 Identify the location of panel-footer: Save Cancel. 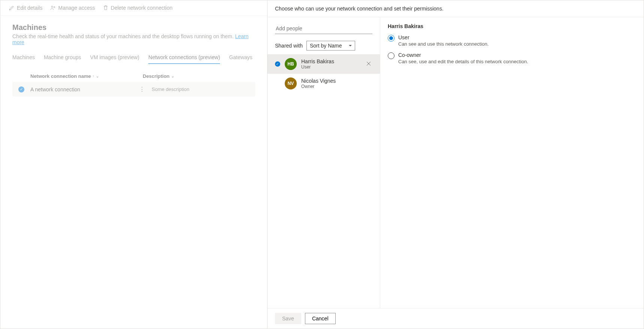
(456, 318).